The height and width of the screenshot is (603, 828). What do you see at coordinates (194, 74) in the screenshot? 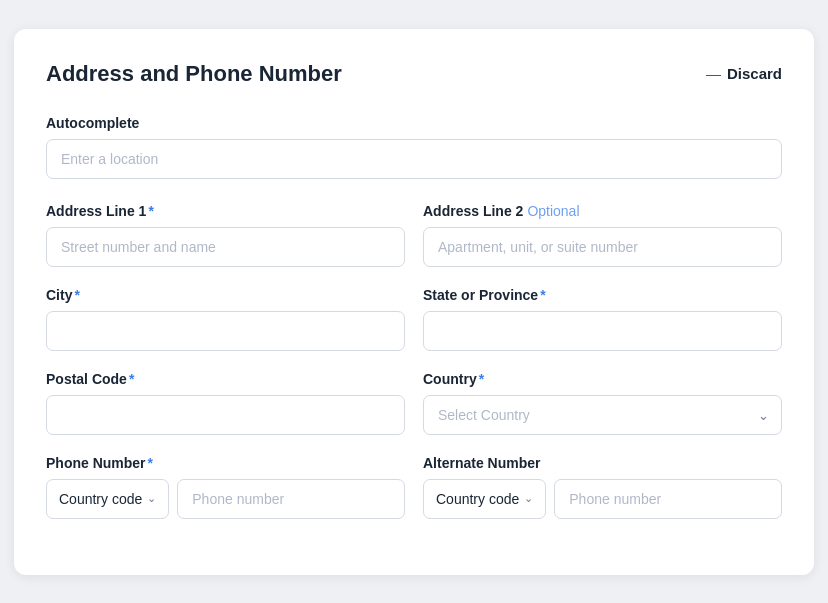
I see `page-title: Address and Phone Number` at bounding box center [194, 74].